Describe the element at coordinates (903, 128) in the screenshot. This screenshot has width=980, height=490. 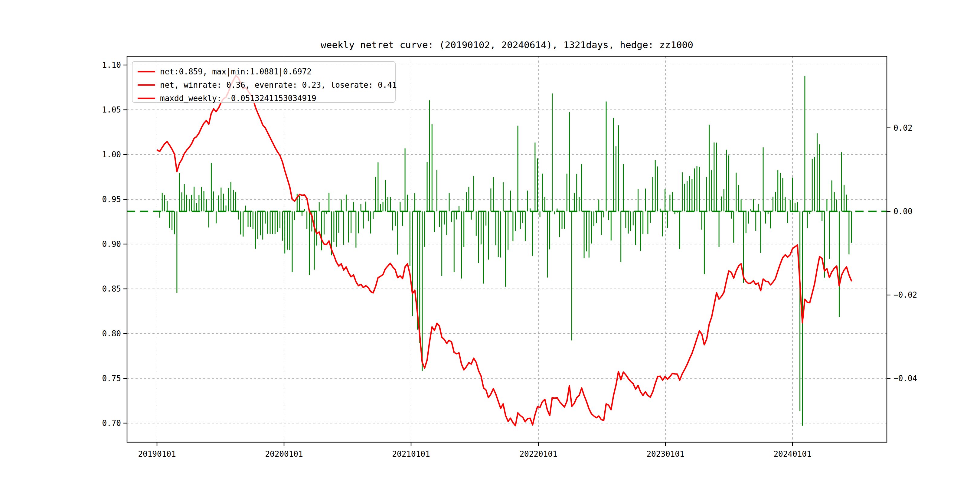
I see `right-axis-tick-label: 0.02` at that location.